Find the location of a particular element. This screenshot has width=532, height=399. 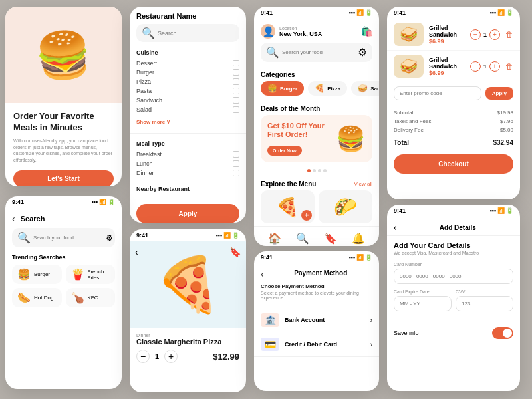

pizza-name: Classic Margherita Pizza is located at coordinates (188, 342).